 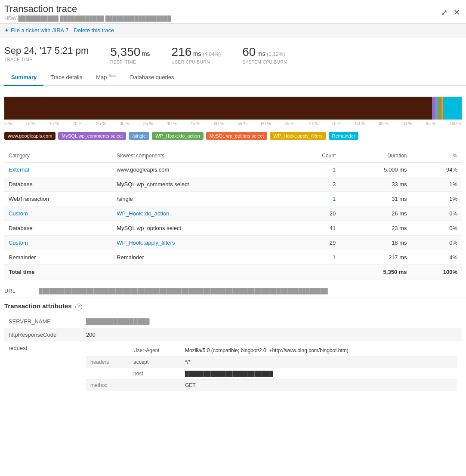 I want to click on legend-item: WP_Hook::do_action, so click(x=177, y=136).